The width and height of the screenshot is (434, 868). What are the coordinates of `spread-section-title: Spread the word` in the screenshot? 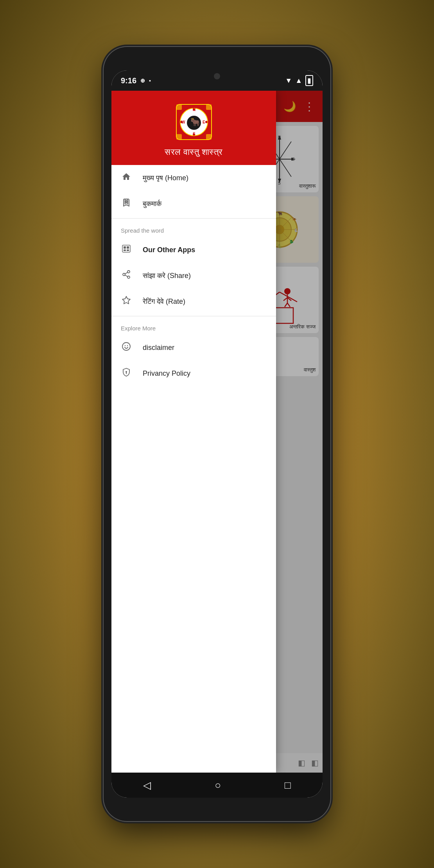 It's located at (194, 228).